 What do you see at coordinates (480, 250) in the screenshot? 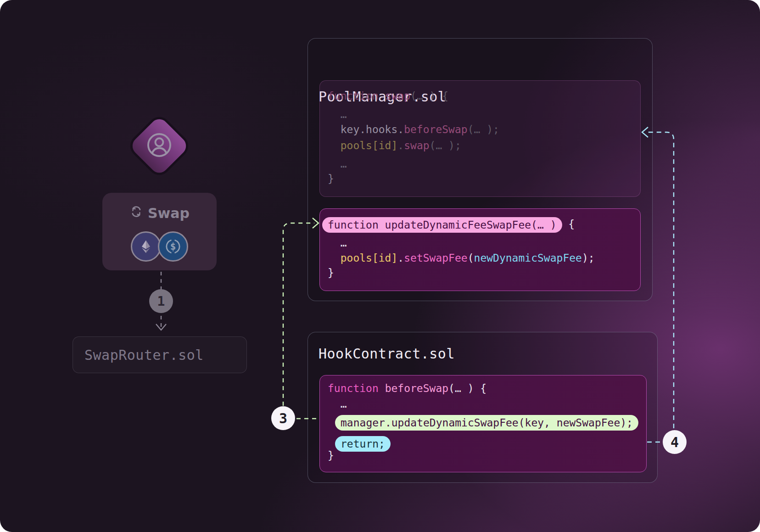
I see `poolmanager-updatefee-codeblock: function updateDynamicFeeSwapFee(… ) { ……` at bounding box center [480, 250].